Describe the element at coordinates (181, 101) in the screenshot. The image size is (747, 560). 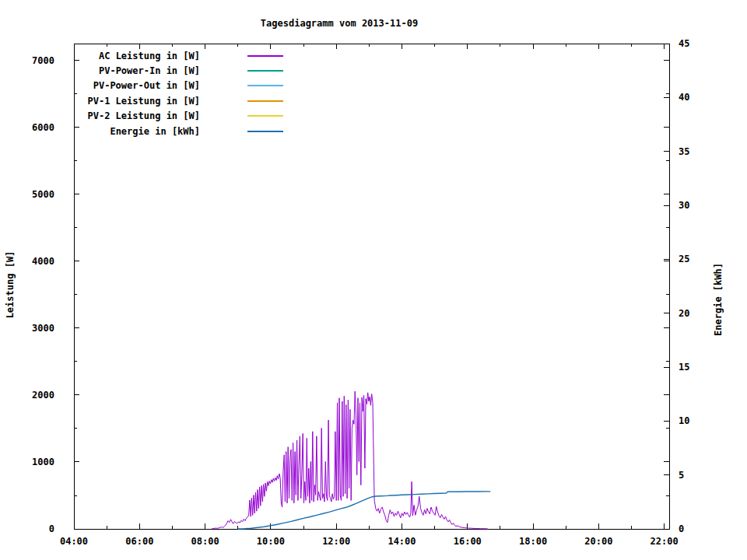
I see `legend-item: PV-1 Leistung in [W]` at that location.